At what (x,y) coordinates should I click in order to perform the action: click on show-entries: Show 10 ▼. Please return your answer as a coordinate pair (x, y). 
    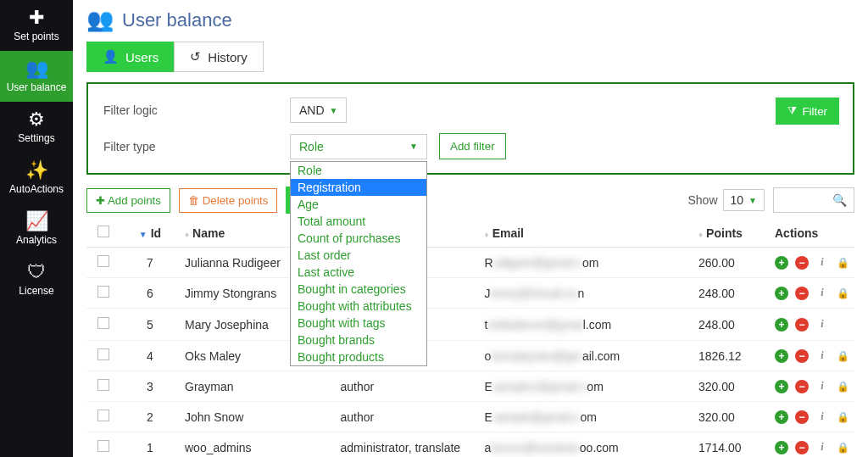
    Looking at the image, I should click on (726, 200).